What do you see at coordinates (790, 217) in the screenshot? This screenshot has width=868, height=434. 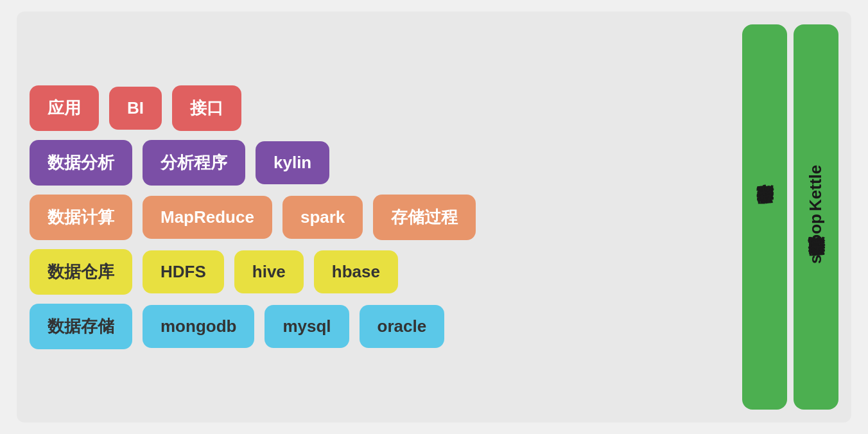 I see `side-bars: 数据清洗及标签分析程序 数据抽取及流程调度 sqoop Kettle` at bounding box center [790, 217].